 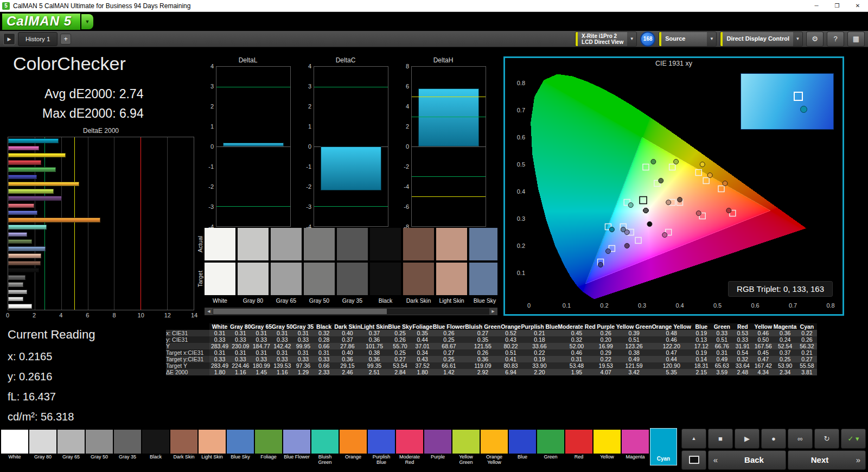 What do you see at coordinates (774, 438) in the screenshot?
I see `record-button: ●` at bounding box center [774, 438].